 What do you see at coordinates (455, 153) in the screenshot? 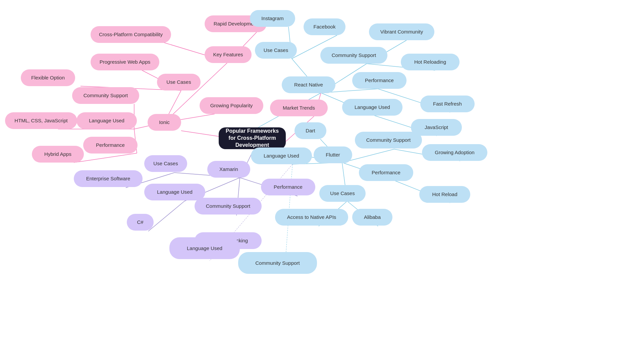
I see `growing-adoption-node: Growing Adoption` at bounding box center [455, 153].